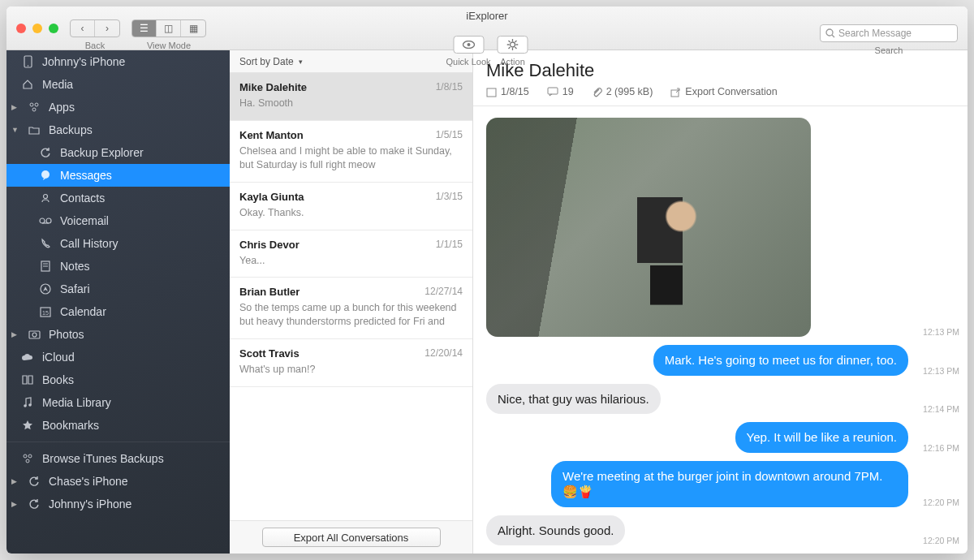 The width and height of the screenshot is (974, 560). What do you see at coordinates (724, 92) in the screenshot?
I see `export-conversation-button: Export Conversation` at bounding box center [724, 92].